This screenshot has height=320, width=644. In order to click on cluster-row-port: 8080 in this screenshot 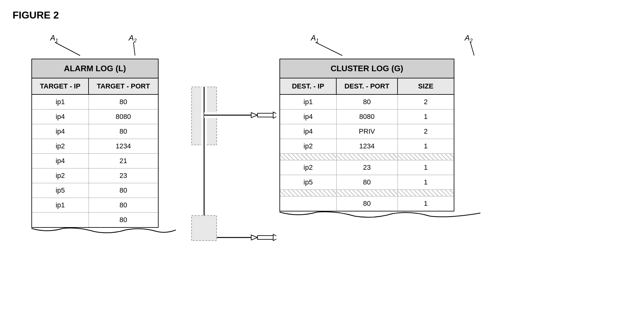, I will do `click(367, 117)`.